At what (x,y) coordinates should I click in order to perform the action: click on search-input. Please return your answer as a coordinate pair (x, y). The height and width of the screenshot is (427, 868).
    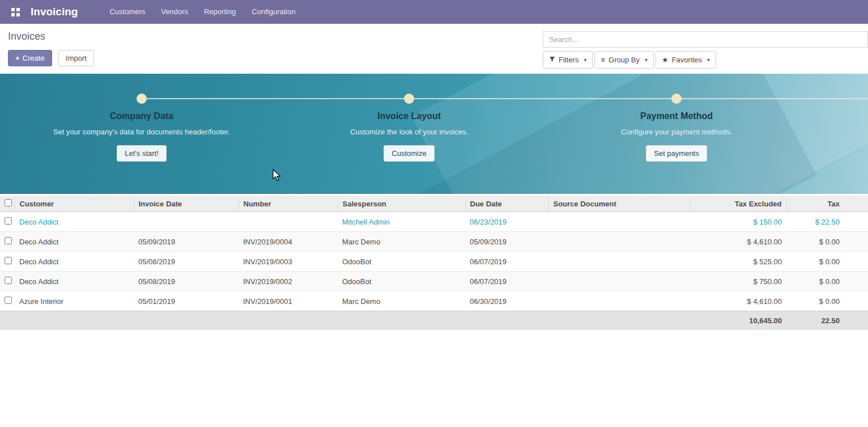
    Looking at the image, I should click on (705, 40).